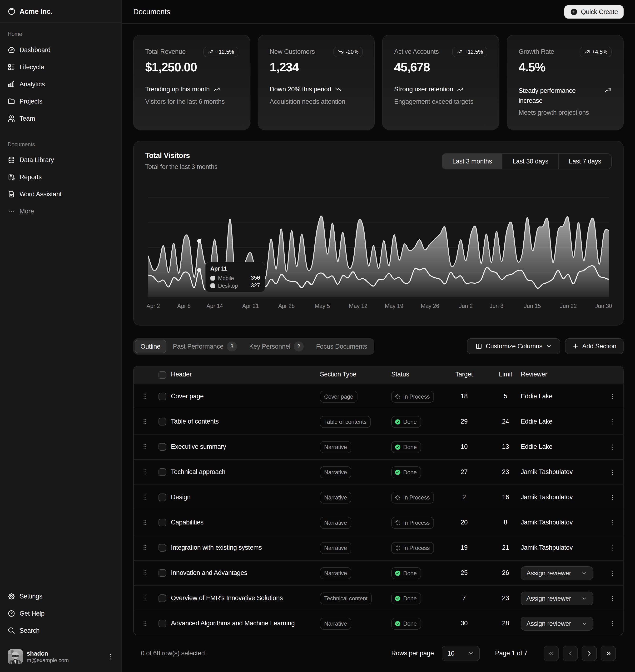 The width and height of the screenshot is (635, 672). I want to click on svg-text: Apr 14, so click(215, 306).